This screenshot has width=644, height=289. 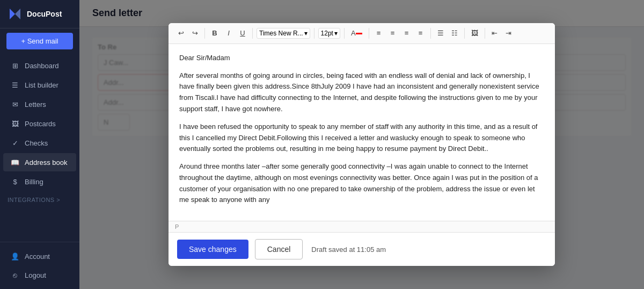 What do you see at coordinates (15, 85) in the screenshot?
I see `list-icon: ☰` at bounding box center [15, 85].